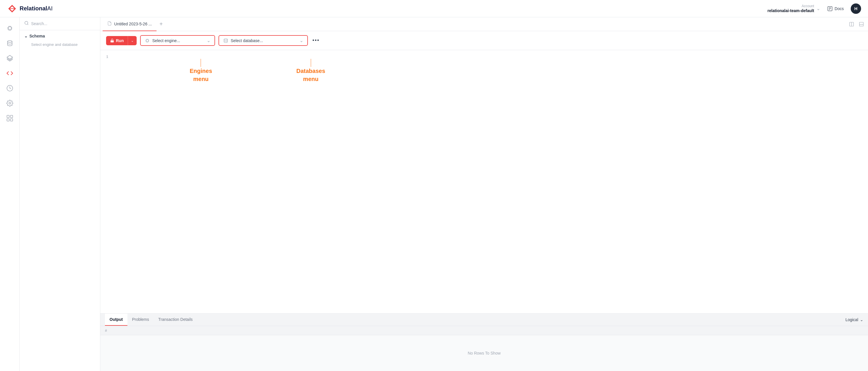  Describe the element at coordinates (63, 24) in the screenshot. I see `search-input` at that location.